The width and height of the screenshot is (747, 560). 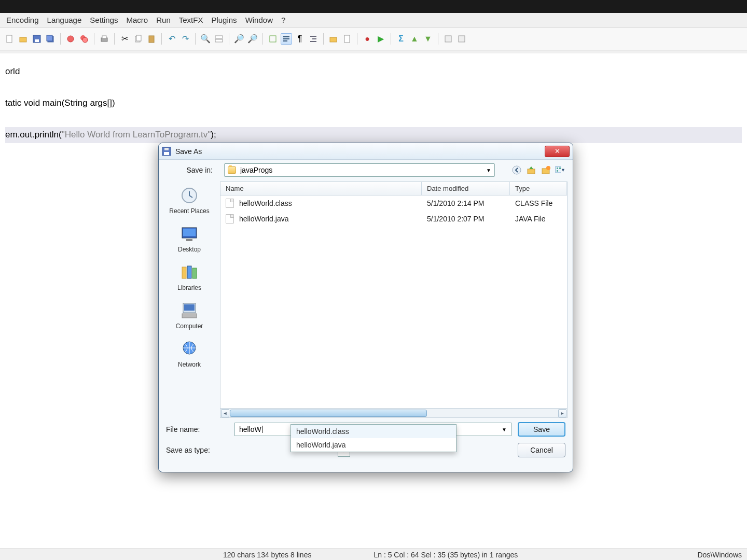 I want to click on tb-undo-icon: ↶, so click(x=172, y=39).